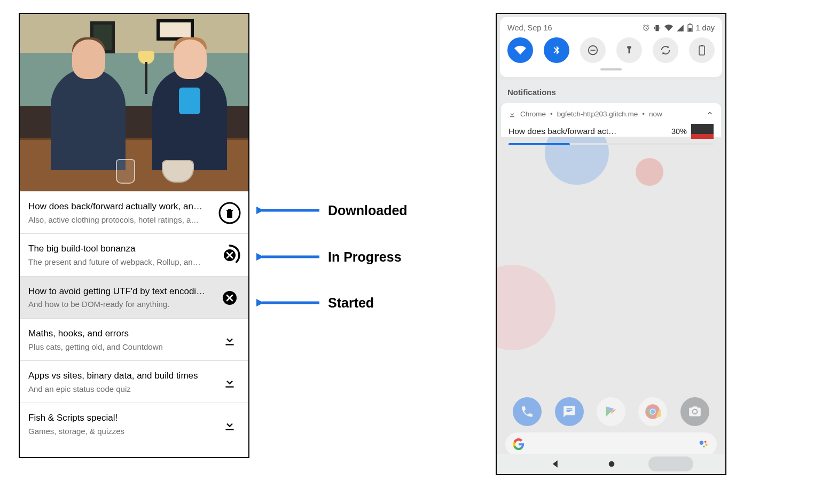 The height and width of the screenshot is (504, 814). I want to click on status-date: Wed, Sep 16, so click(530, 28).